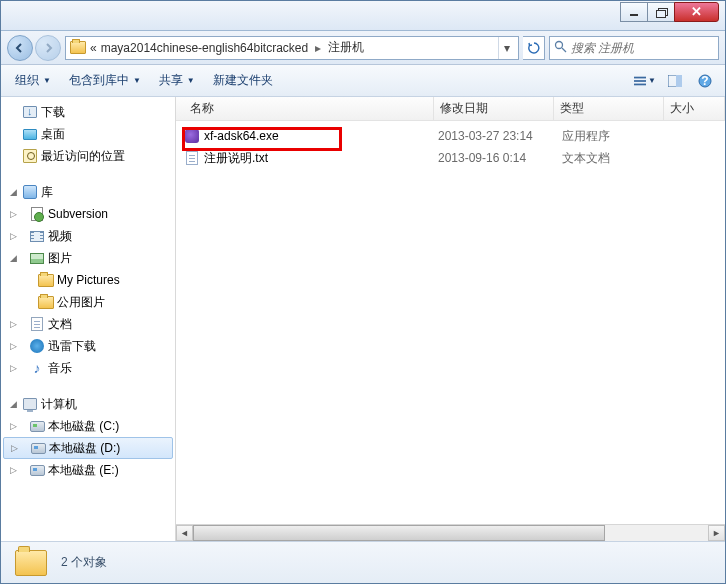 The image size is (726, 584). I want to click on recent-icon, so click(30, 156).